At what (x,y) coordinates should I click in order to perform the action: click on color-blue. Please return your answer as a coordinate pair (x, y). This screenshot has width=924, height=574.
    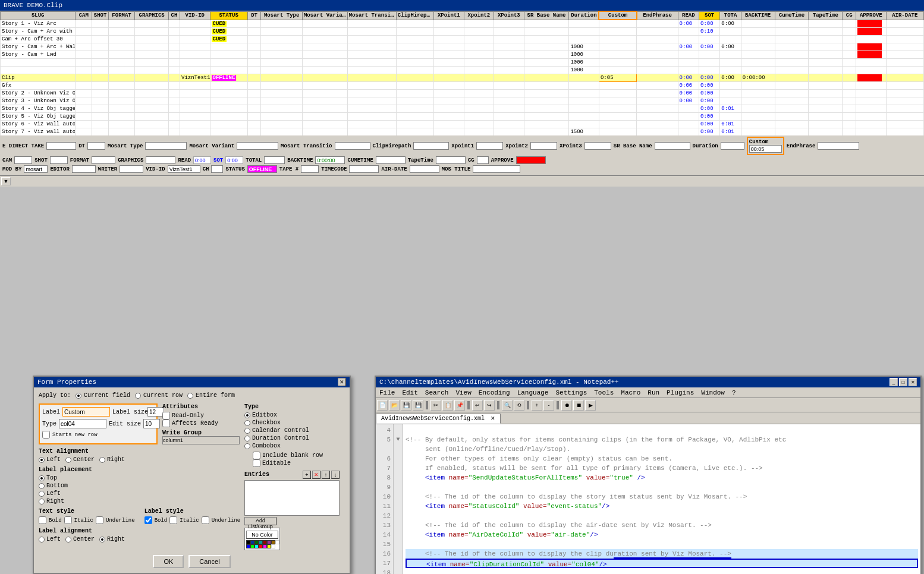
    Looking at the image, I should click on (249, 547).